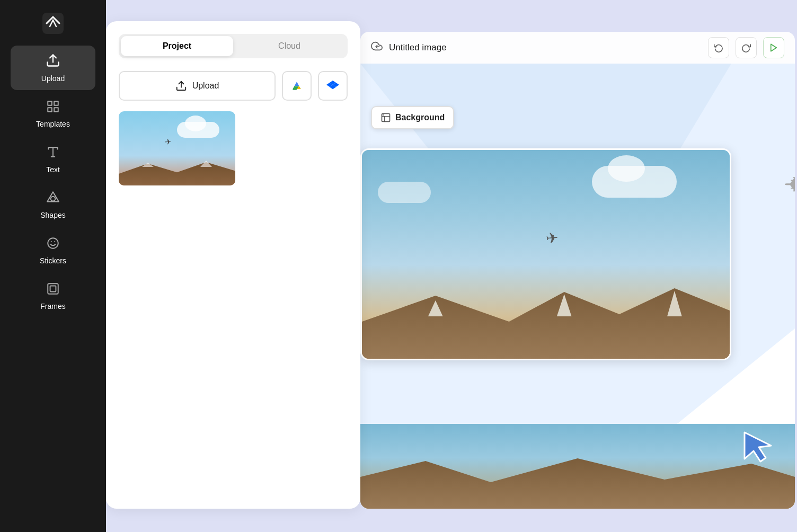 This screenshot has width=797, height=532. What do you see at coordinates (233, 46) in the screenshot?
I see `tabs-container: Project Cloud` at bounding box center [233, 46].